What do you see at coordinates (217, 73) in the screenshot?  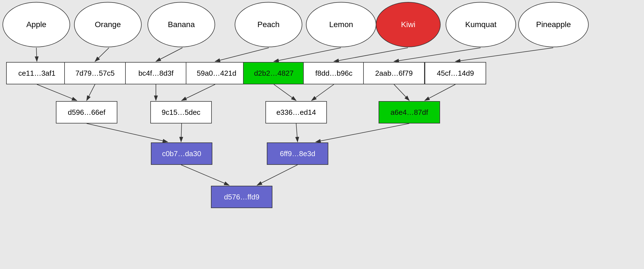 I see `rect-59a0-label: 59a0…421d` at bounding box center [217, 73].